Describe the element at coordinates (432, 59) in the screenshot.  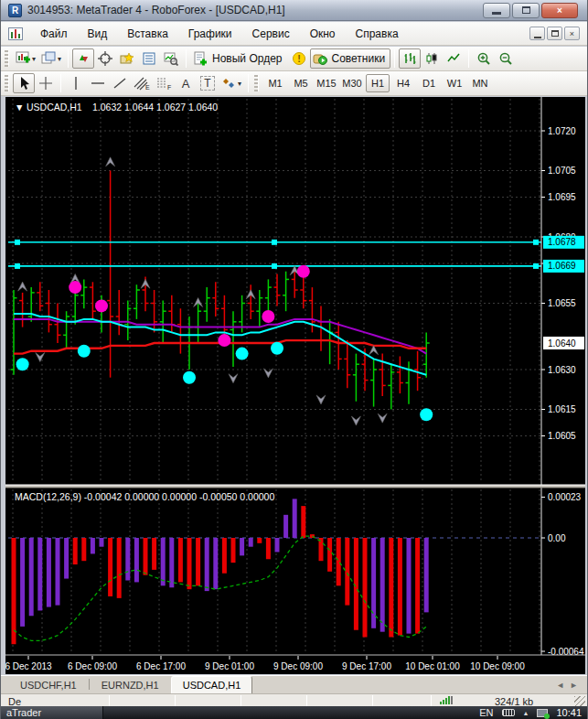
I see `chart-candles-button` at that location.